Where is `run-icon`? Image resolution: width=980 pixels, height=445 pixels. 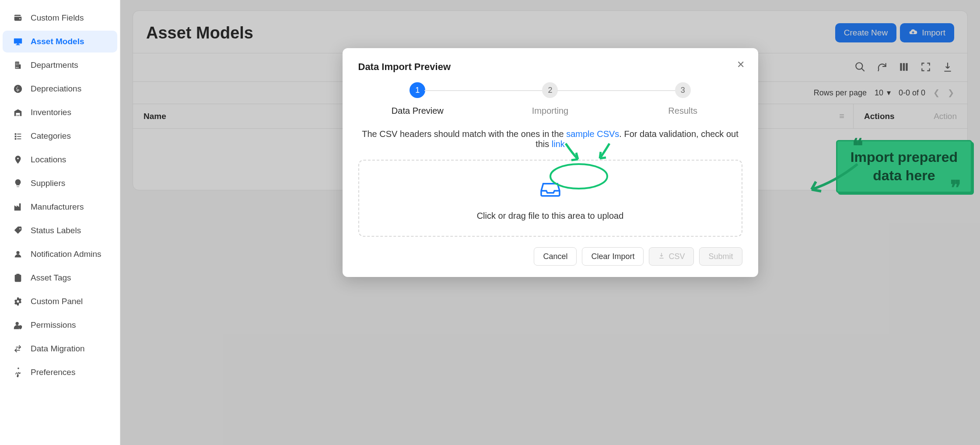 run-icon is located at coordinates (18, 372).